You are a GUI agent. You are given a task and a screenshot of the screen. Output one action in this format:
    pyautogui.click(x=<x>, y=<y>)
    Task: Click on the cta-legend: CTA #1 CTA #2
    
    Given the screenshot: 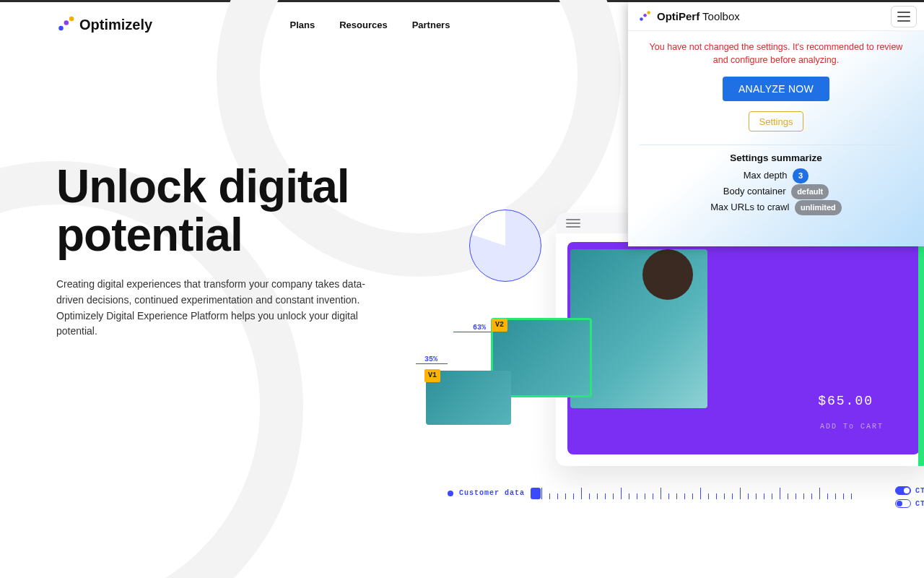 What is the action you would take?
    pyautogui.click(x=910, y=498)
    